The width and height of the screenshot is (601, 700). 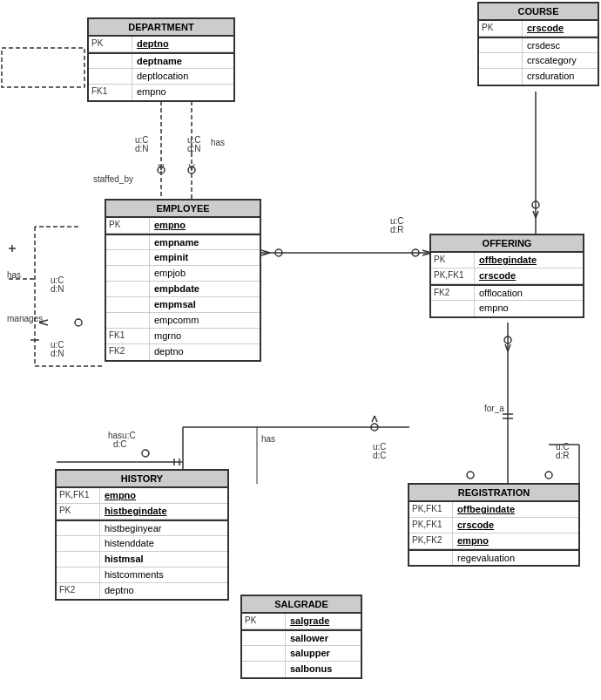 What do you see at coordinates (205, 274) in the screenshot?
I see `emp-empjob: empjob` at bounding box center [205, 274].